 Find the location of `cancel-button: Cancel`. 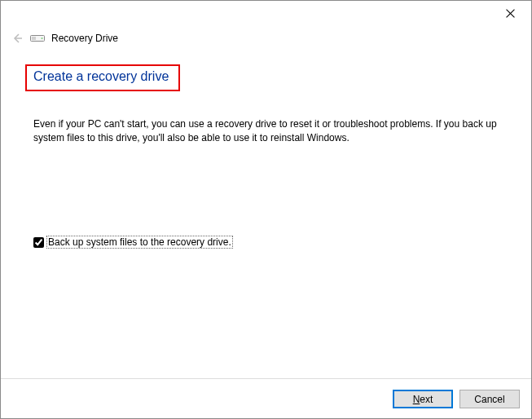

cancel-button: Cancel is located at coordinates (490, 399).